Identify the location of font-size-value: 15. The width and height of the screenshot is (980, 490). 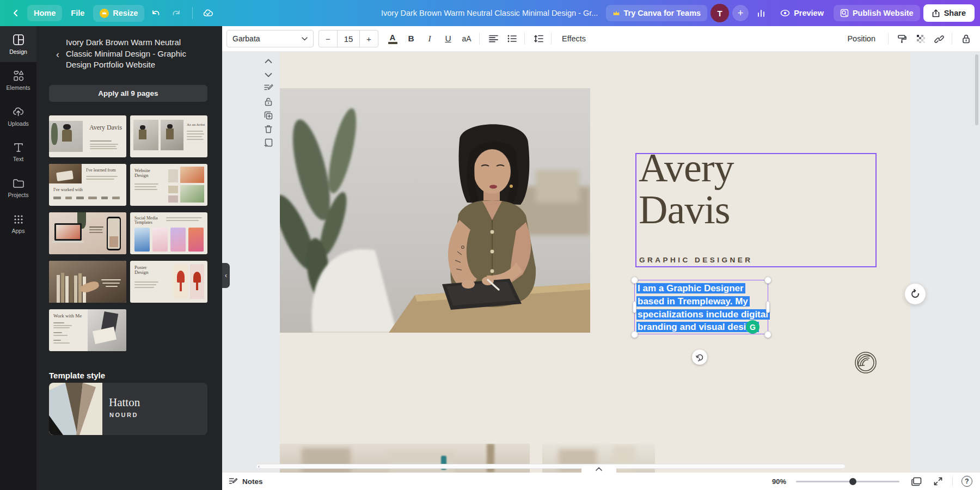
(348, 39).